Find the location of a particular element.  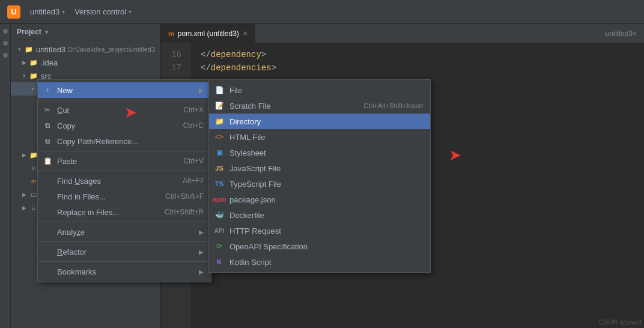

scratch-shortcut: Ctrl+Alt+Shift+Insert is located at coordinates (393, 106).